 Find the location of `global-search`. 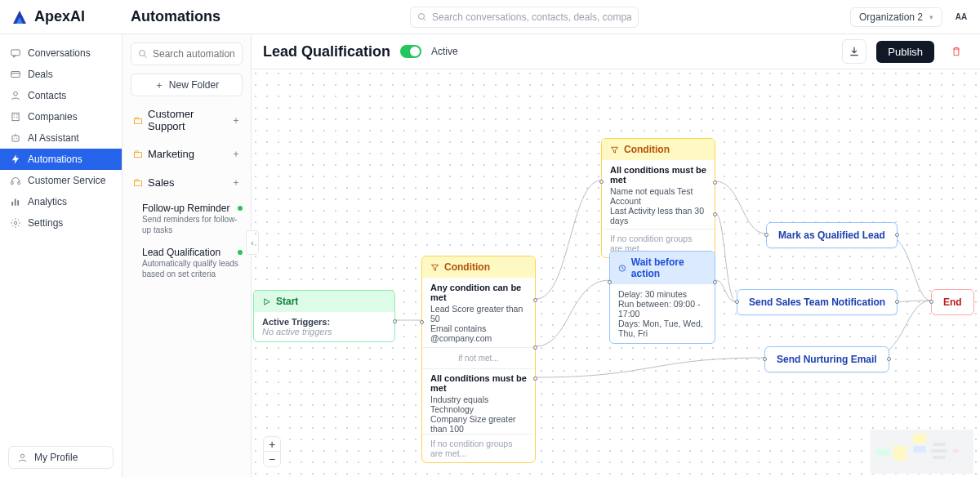

global-search is located at coordinates (524, 17).